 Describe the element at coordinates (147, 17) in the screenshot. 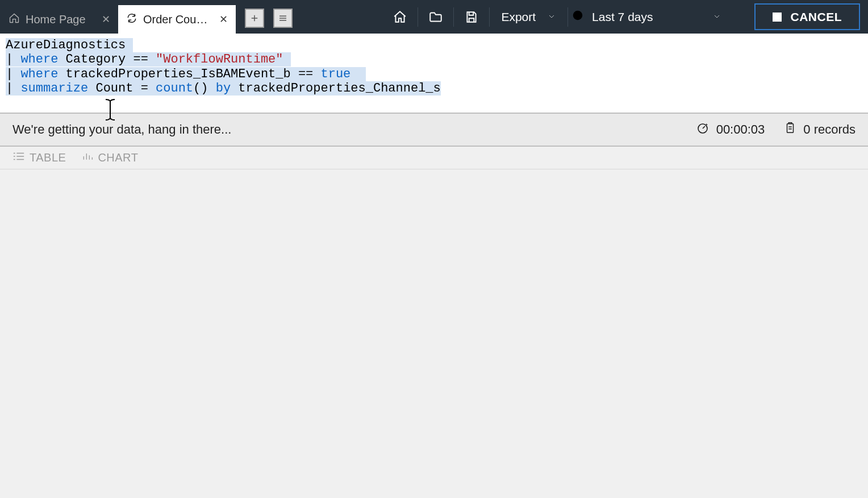

I see `tab-strip: Home Page ✕ Order Count ... ✕` at that location.